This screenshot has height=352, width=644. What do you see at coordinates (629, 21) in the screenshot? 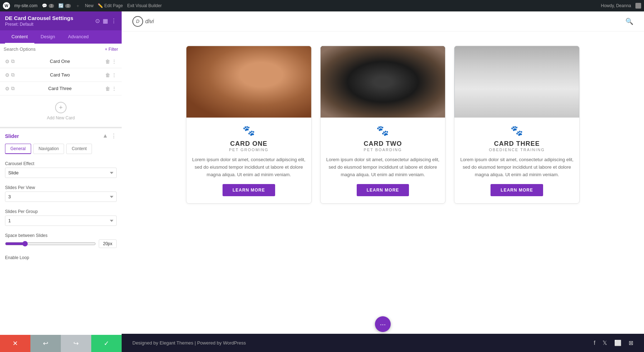
I see `search-icon: 🔍` at bounding box center [629, 21].